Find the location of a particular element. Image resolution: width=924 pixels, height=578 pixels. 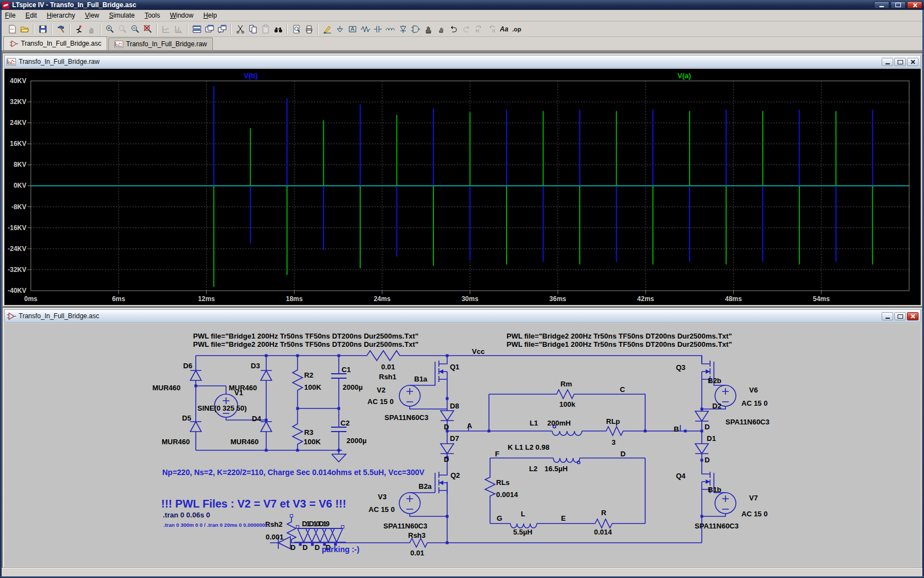

spice-directive-button: .op is located at coordinates (517, 29).